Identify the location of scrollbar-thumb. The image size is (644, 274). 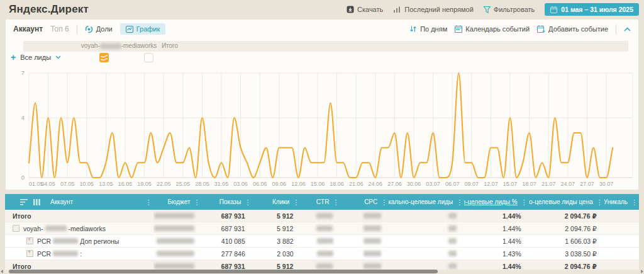
(223, 271).